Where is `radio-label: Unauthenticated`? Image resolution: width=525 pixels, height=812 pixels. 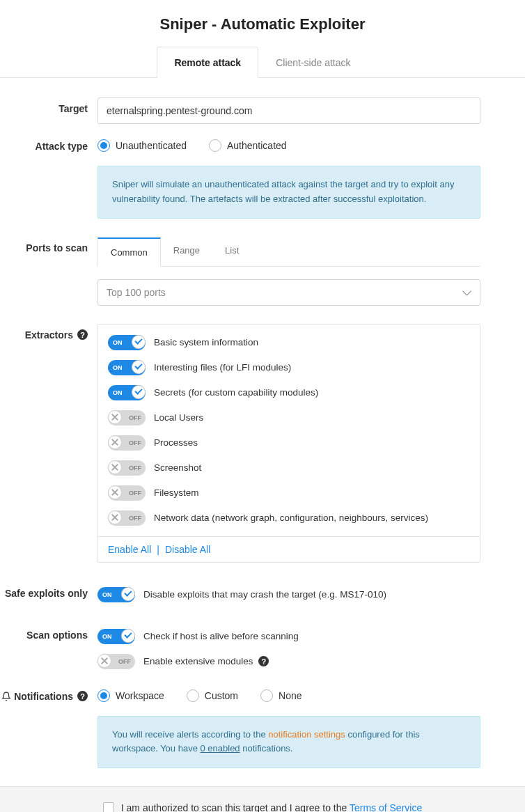 radio-label: Unauthenticated is located at coordinates (151, 146).